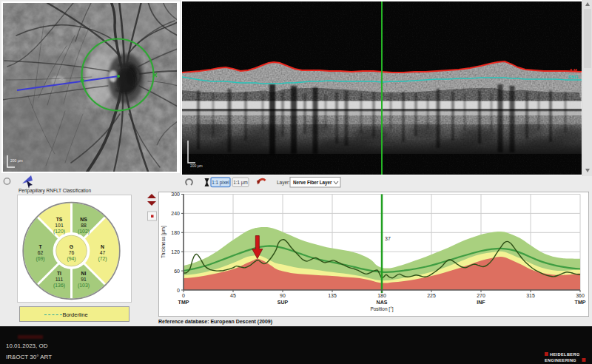  I want to click on svg-text: NAS, so click(382, 302).